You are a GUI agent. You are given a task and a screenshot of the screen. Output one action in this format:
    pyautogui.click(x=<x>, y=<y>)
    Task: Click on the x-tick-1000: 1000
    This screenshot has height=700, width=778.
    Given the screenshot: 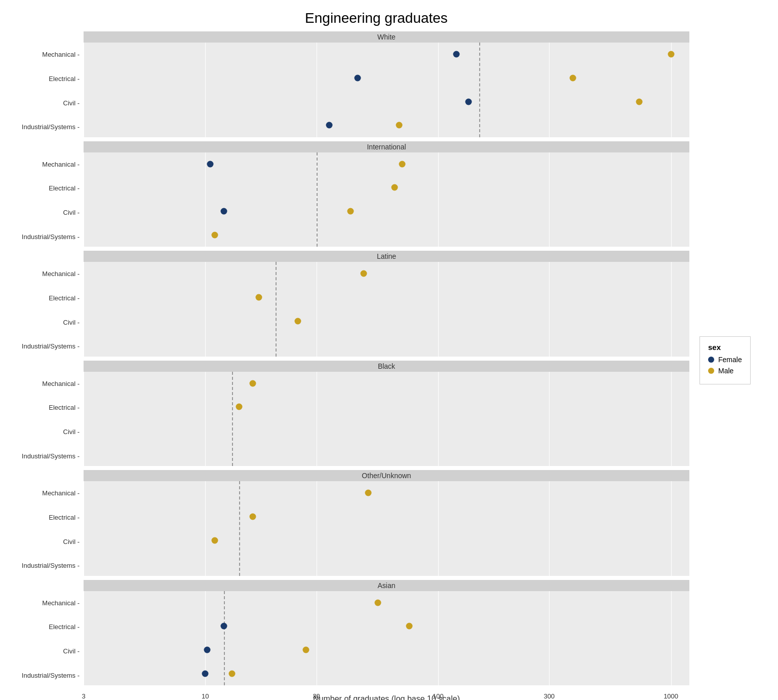 What is the action you would take?
    pyautogui.click(x=671, y=696)
    